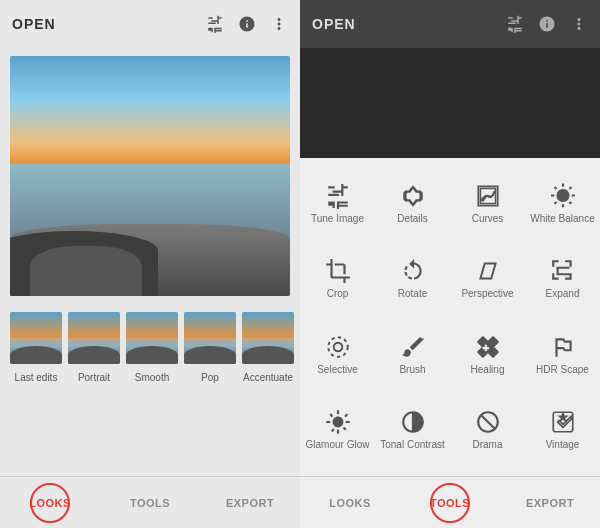 The image size is (600, 528). Describe the element at coordinates (412, 445) in the screenshot. I see `tonal-contrast-label: Tonal Contrast` at that location.